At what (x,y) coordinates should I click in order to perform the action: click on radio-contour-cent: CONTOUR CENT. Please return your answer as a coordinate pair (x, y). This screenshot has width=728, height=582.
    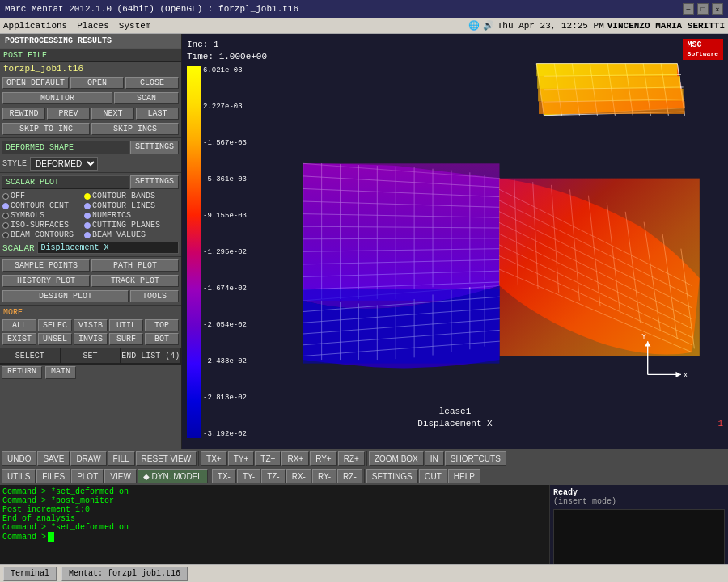
    Looking at the image, I should click on (43, 205).